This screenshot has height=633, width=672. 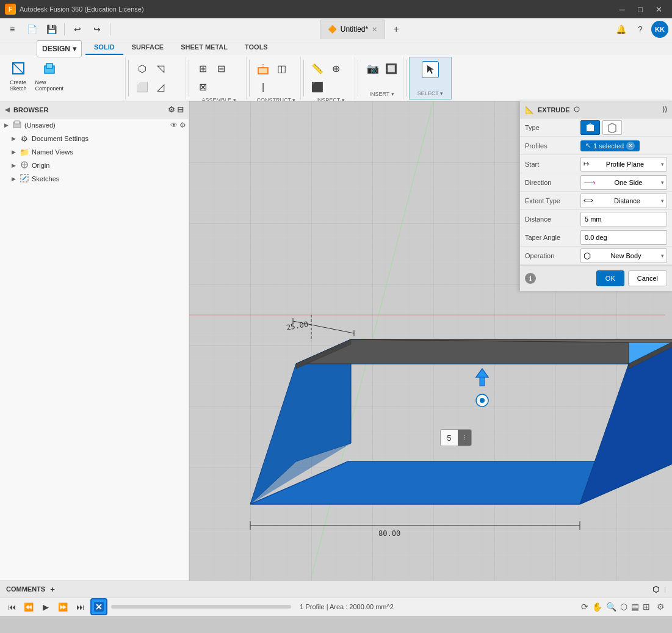 What do you see at coordinates (50, 78) in the screenshot?
I see `create-component-button: NewComponent` at bounding box center [50, 78].